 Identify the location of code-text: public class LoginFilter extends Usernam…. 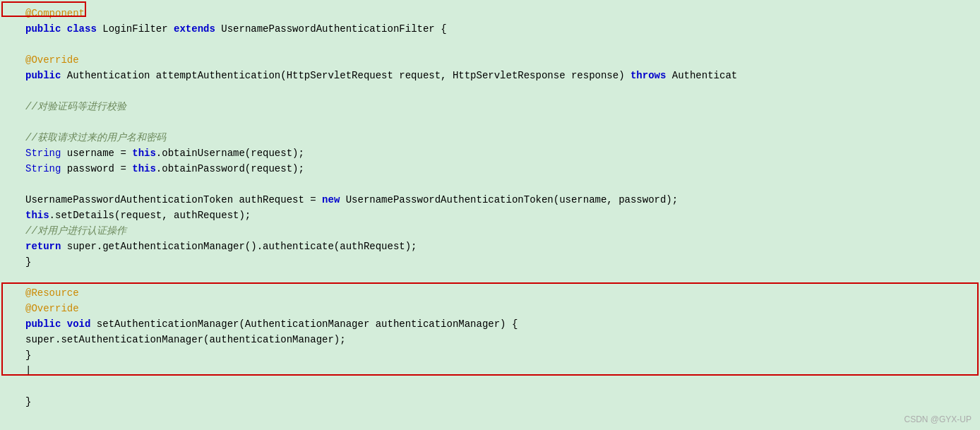
(234, 29).